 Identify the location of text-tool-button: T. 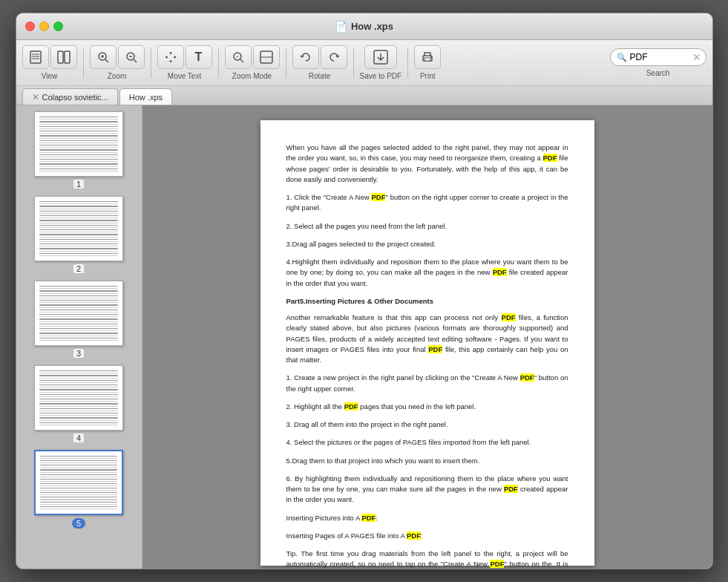
(199, 57).